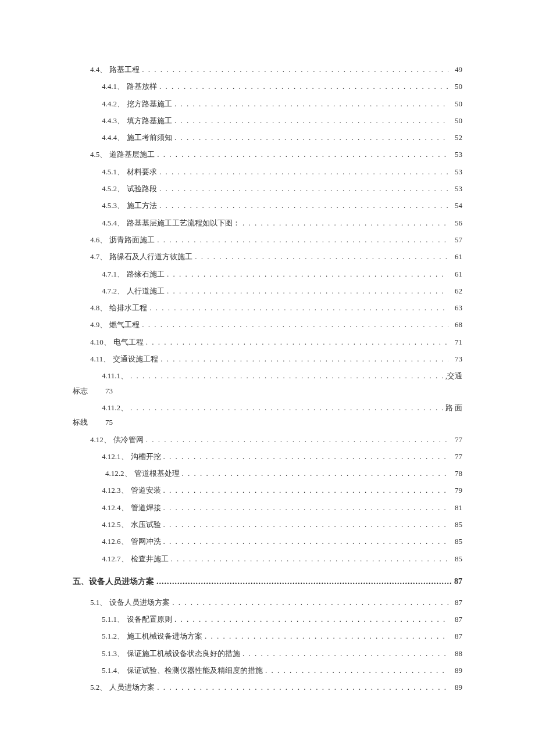  Describe the element at coordinates (456, 654) in the screenshot. I see `toc-page-number: 88` at that location.